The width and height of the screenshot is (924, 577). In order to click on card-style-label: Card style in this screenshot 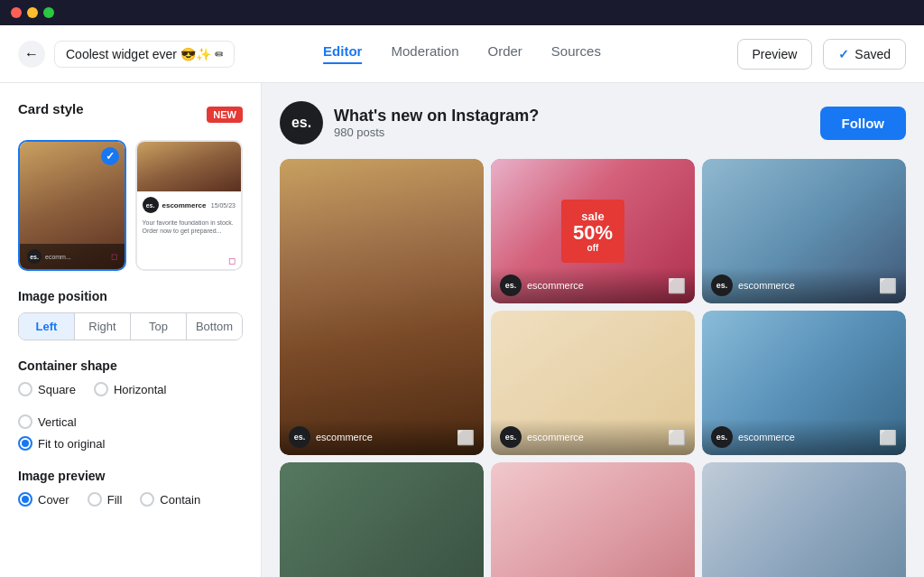, I will do `click(51, 108)`.